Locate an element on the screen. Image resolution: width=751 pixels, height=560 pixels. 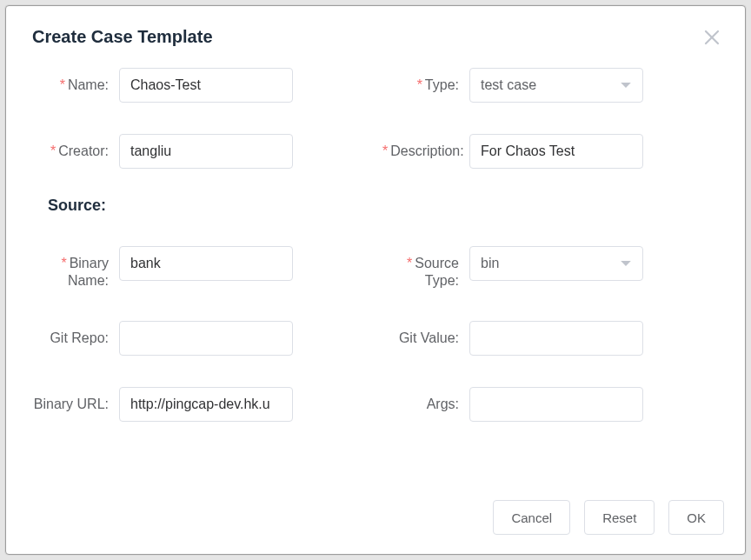
git-value-label: Git Value: is located at coordinates (426, 334).